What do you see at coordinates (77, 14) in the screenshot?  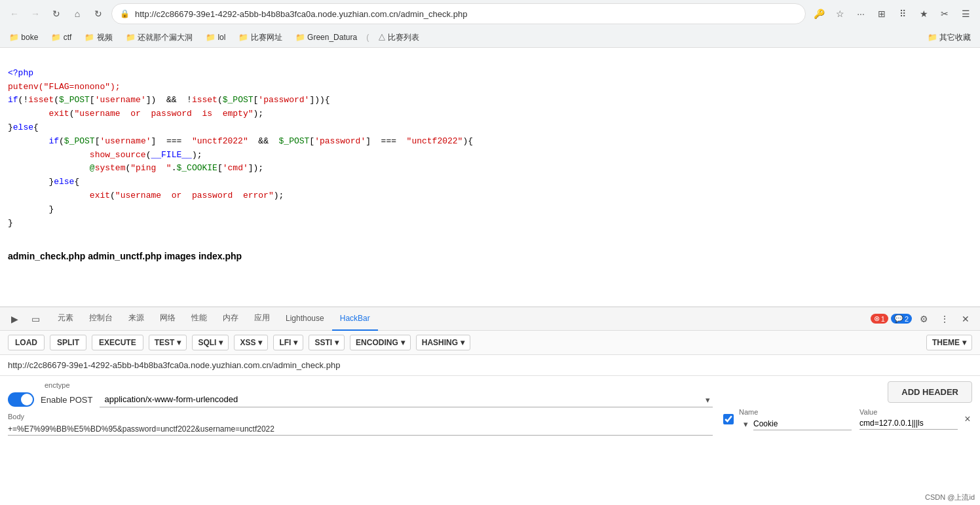 I see `home-button: ⌂` at bounding box center [77, 14].